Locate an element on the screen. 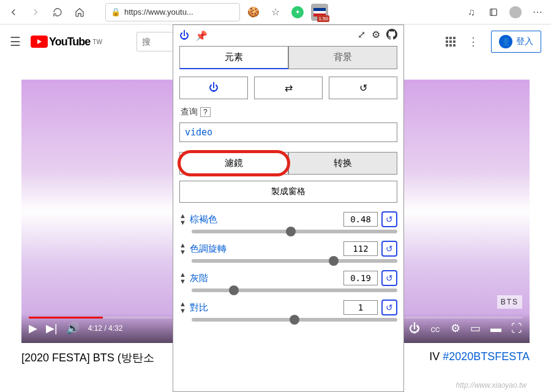 The image size is (551, 392). autoplay-toggle: ⏻ is located at coordinates (414, 328).